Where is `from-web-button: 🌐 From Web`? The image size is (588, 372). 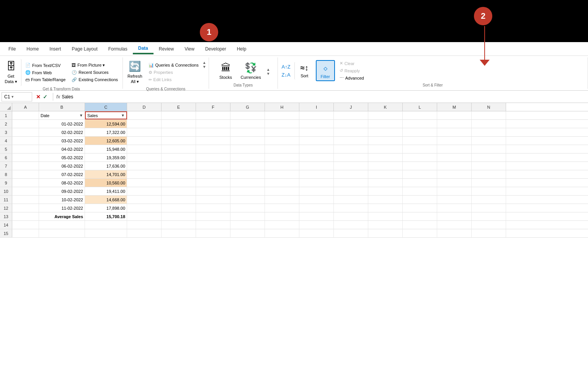
from-web-button: 🌐 From Web is located at coordinates (45, 73).